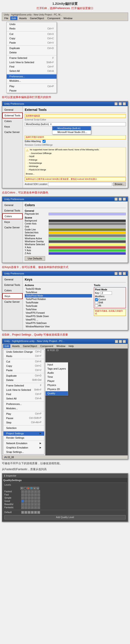  Describe the element at coordinates (7, 346) in the screenshot. I see `ps-menu-edit: Edit` at that location.